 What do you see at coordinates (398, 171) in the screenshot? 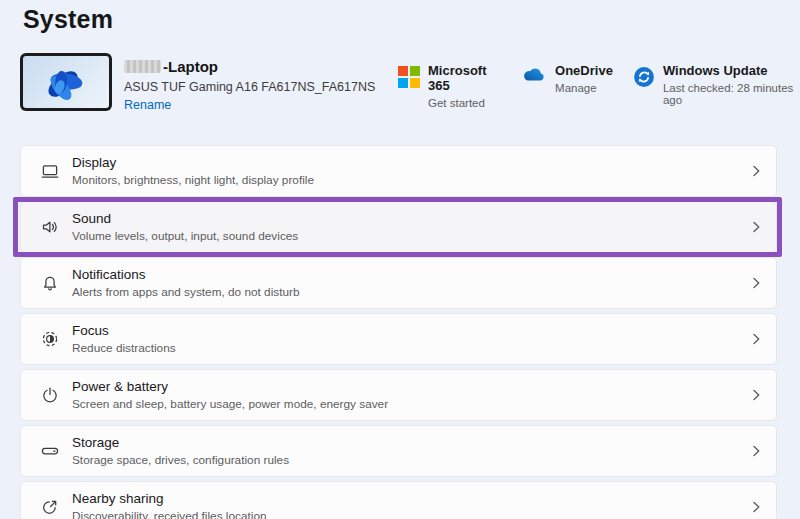
I see `setting-row-display: Display Monitors, brightness, night ligh…` at bounding box center [398, 171].